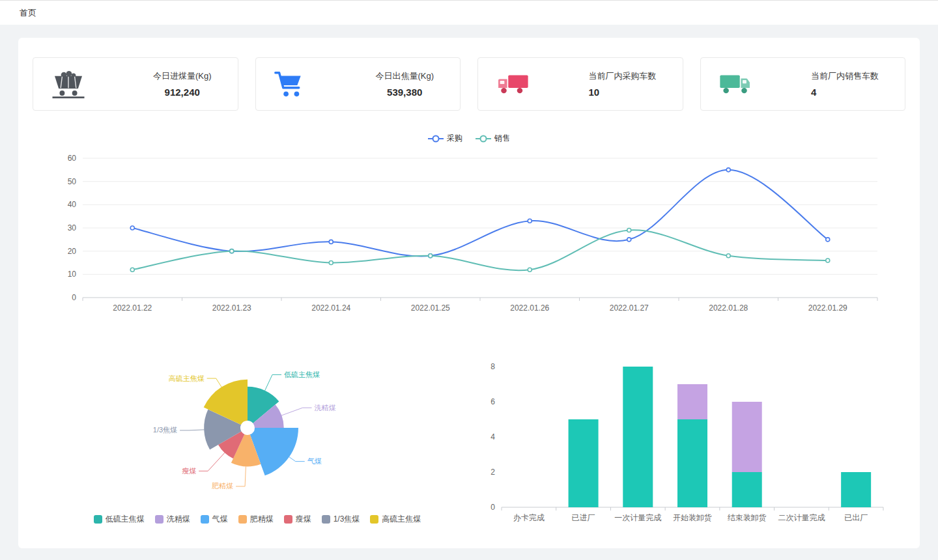 This screenshot has height=560, width=938. Describe the element at coordinates (502, 138) in the screenshot. I see `legend-label: 销售` at that location.